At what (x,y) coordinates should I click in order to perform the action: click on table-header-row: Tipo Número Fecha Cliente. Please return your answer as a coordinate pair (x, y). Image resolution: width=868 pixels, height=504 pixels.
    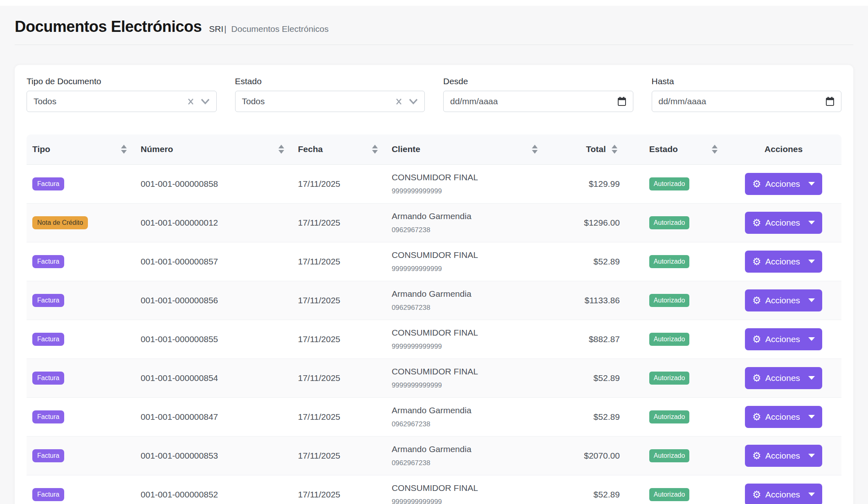
    Looking at the image, I should click on (434, 150).